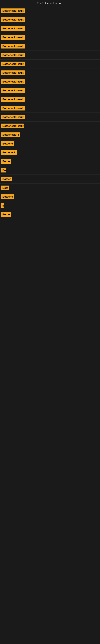 This screenshot has width=100, height=644. I want to click on bottleneck-badge: Bottler, so click(6, 179).